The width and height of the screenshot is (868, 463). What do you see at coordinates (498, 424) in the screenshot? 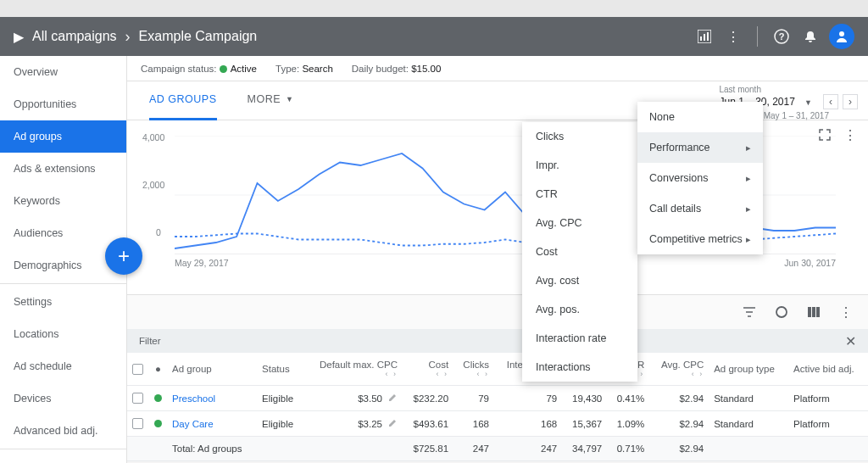
I see `table-row: Day CareEligible$3.25$493.6116816815,367…` at bounding box center [498, 424].